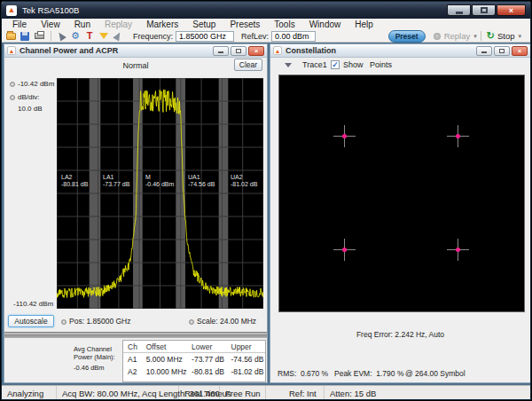 The width and height of the screenshot is (532, 401). Describe the element at coordinates (69, 51) in the screenshot. I see `acpr-panel-title: Channel Power and ACPR` at that location.